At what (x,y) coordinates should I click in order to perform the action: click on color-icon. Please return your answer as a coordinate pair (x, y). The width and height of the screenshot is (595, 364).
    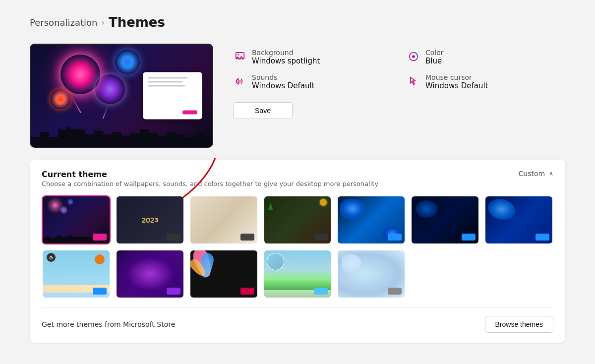
    Looking at the image, I should click on (414, 57).